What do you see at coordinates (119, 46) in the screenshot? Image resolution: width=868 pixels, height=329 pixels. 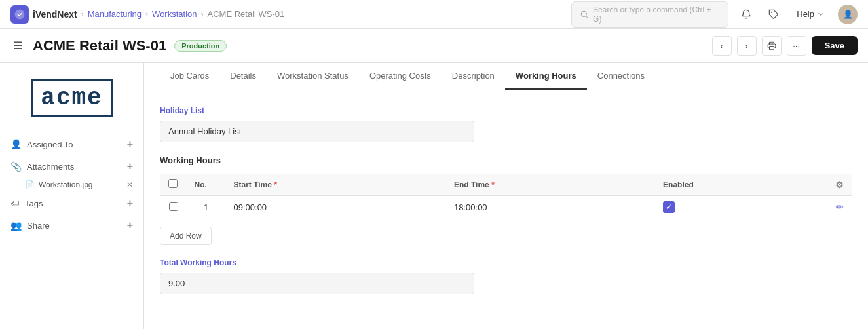 I see `page-header-left: ☰ ACME Retail WS-01 Production` at bounding box center [119, 46].